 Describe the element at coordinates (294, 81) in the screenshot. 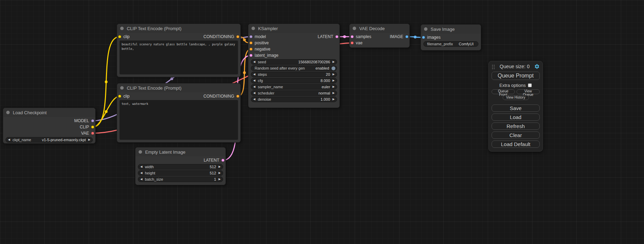

I see `cfg-widget: ◀ cfg 8.000 ▶` at that location.